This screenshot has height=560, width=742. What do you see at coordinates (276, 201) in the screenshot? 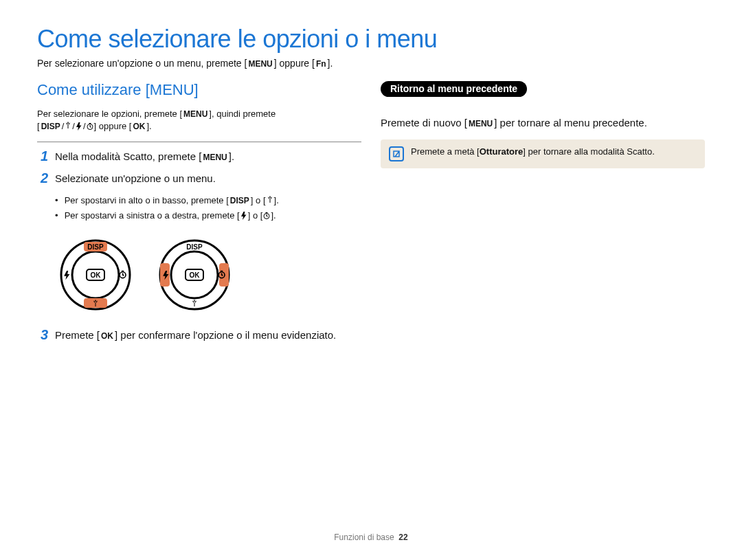
I see `b1-end: ].` at bounding box center [276, 201].